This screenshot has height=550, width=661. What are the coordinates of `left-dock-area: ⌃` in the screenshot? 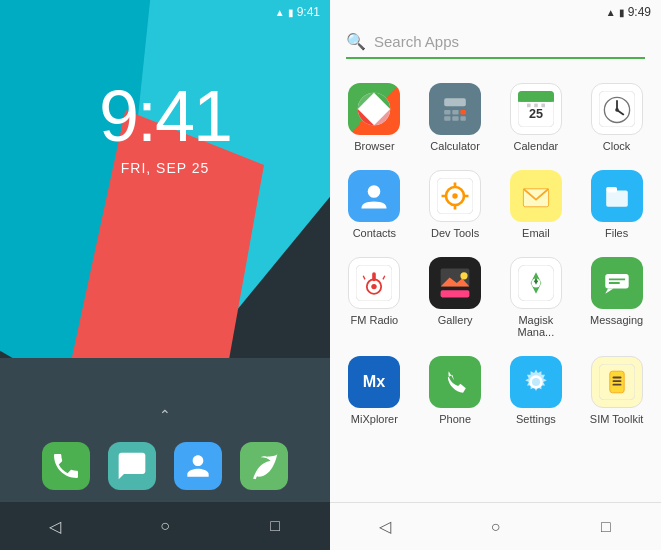 It's located at (165, 453).